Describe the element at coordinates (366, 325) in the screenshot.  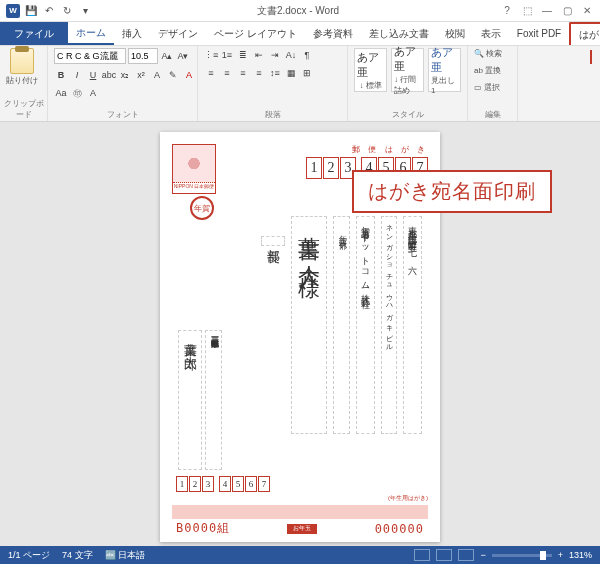
I see `recipient-company: 年賀暑中ドットコム株式会社` at that location.